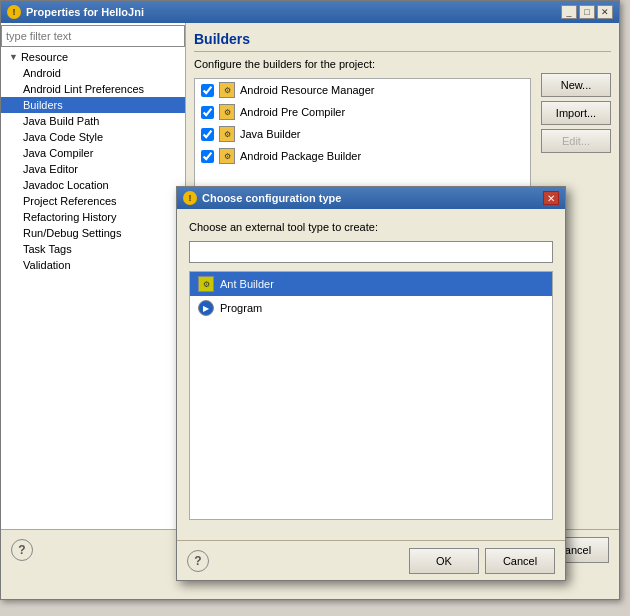  Describe the element at coordinates (371, 252) in the screenshot. I see `dialog-search-input` at that location.